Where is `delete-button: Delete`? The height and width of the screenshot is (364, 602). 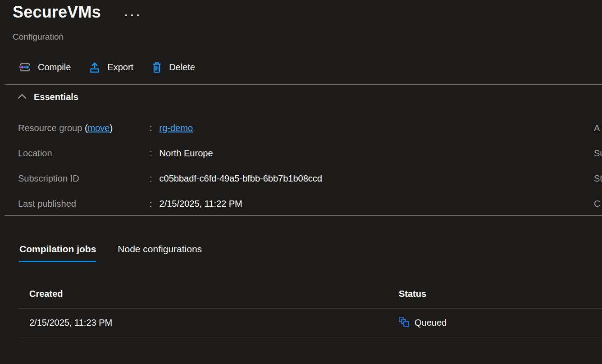
delete-button: Delete is located at coordinates (173, 67).